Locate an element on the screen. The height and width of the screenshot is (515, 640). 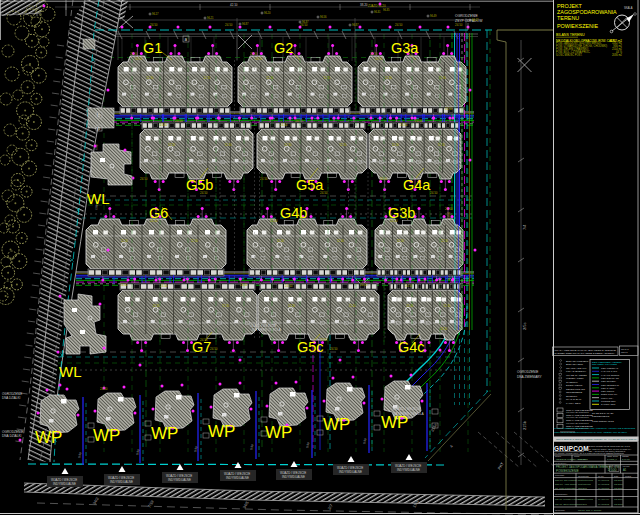
svg-text: 96.35 is located at coordinates (386, 10).